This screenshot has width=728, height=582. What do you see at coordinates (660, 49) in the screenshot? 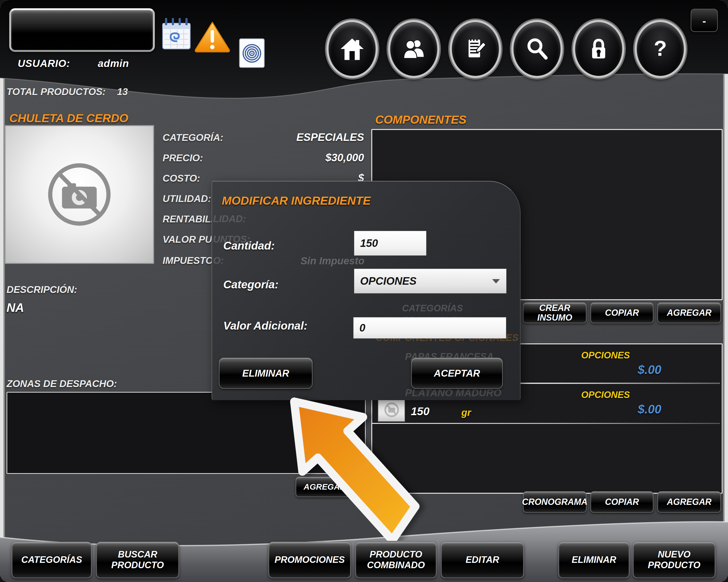
I see `help-icon: ?` at bounding box center [660, 49].